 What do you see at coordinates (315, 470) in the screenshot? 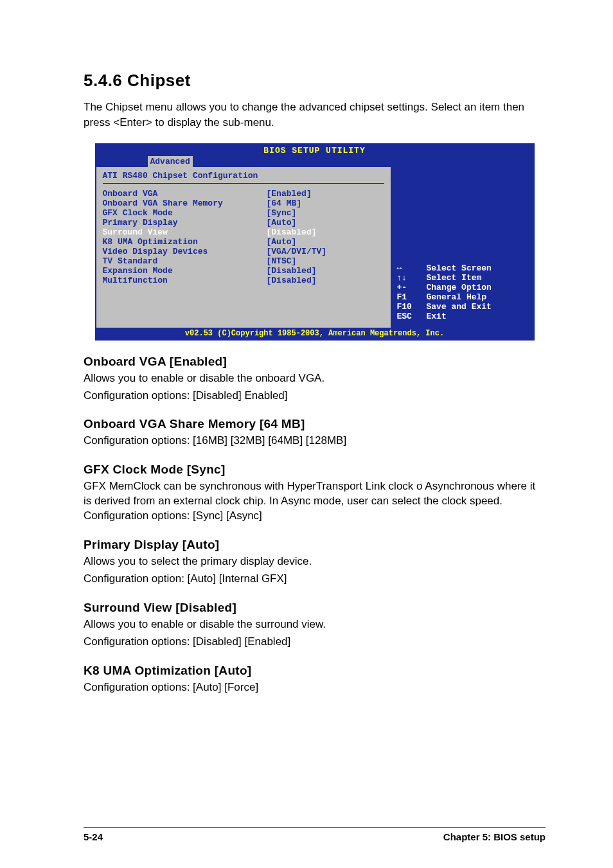
I see `option-heading: GFX Clock Mode [Sync]` at bounding box center [315, 470].